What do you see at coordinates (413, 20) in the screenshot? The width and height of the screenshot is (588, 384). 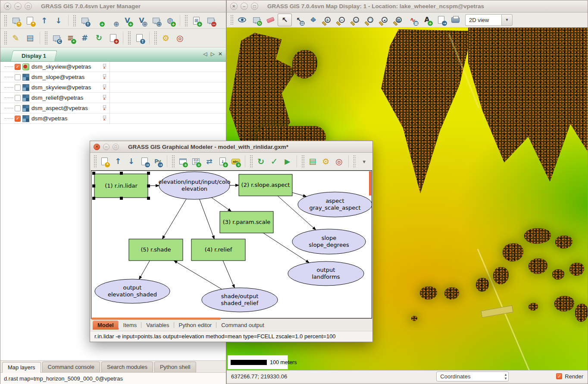 I see `analyze-icon: ∿▦` at bounding box center [413, 20].